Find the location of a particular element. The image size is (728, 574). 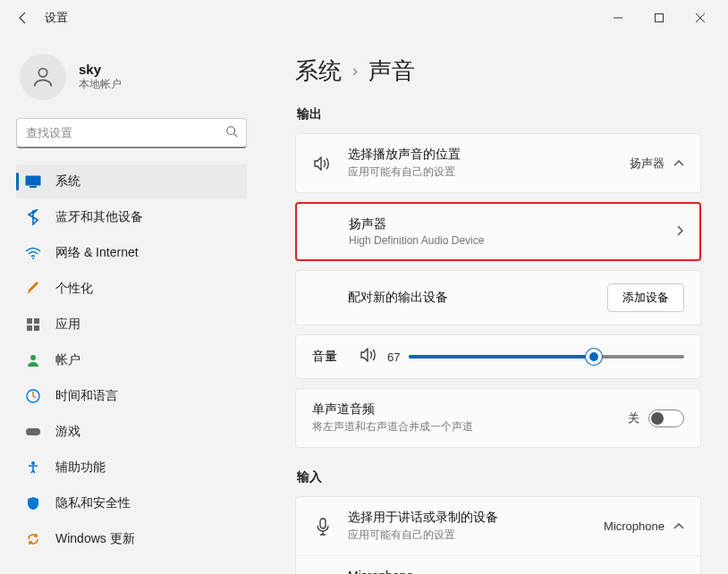

volume-value: 67 is located at coordinates (394, 358).